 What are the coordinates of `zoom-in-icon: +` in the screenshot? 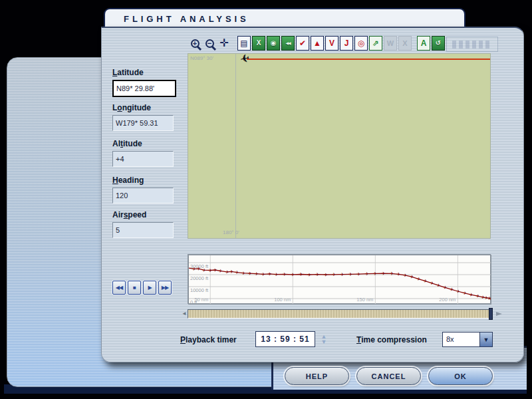 It's located at (195, 43).